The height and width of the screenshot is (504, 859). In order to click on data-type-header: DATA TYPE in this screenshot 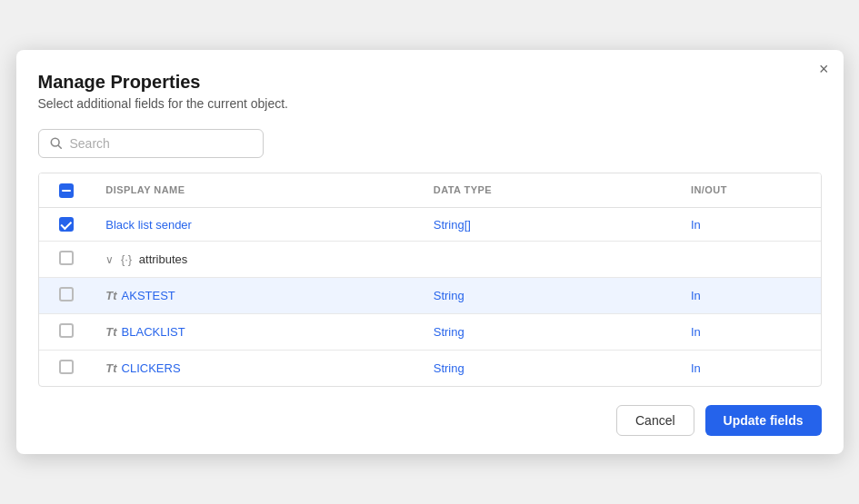, I will do `click(551, 191)`.